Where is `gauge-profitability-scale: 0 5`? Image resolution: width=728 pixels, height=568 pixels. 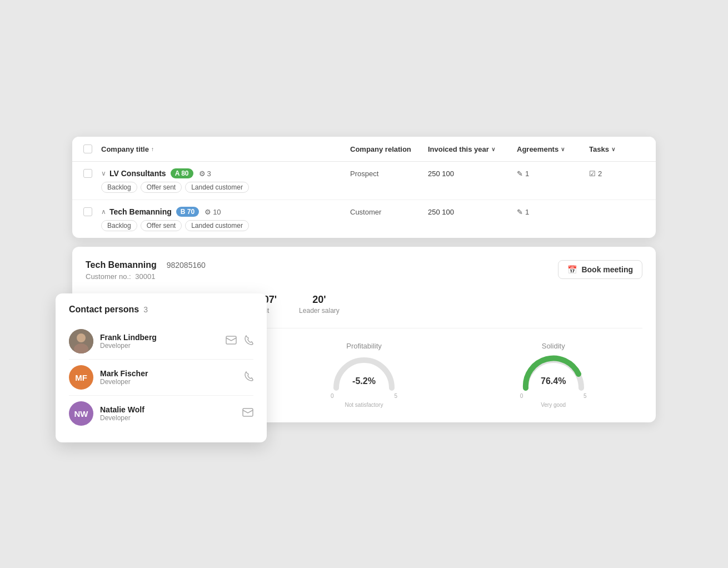 gauge-profitability-scale: 0 5 is located at coordinates (364, 396).